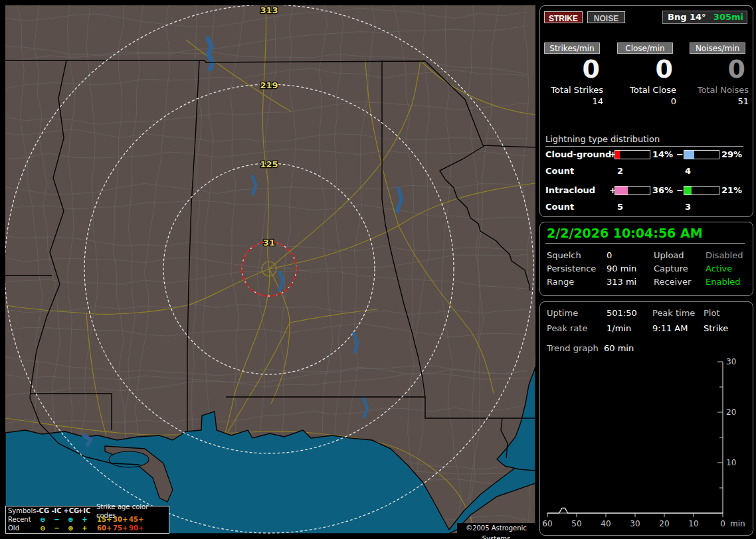 The width and height of the screenshot is (756, 539). I want to click on bearing-value: Bng 14°, so click(687, 17).